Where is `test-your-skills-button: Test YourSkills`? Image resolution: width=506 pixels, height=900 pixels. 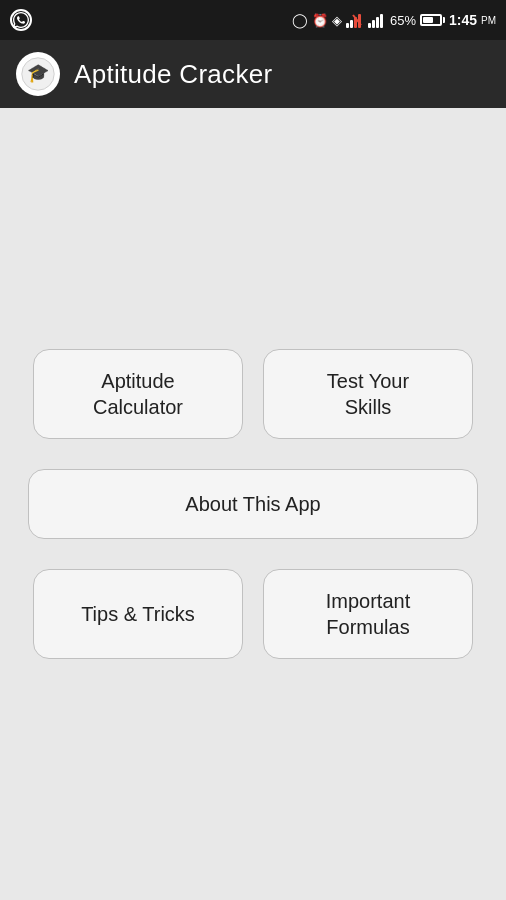
test-your-skills-button: Test YourSkills is located at coordinates (368, 394).